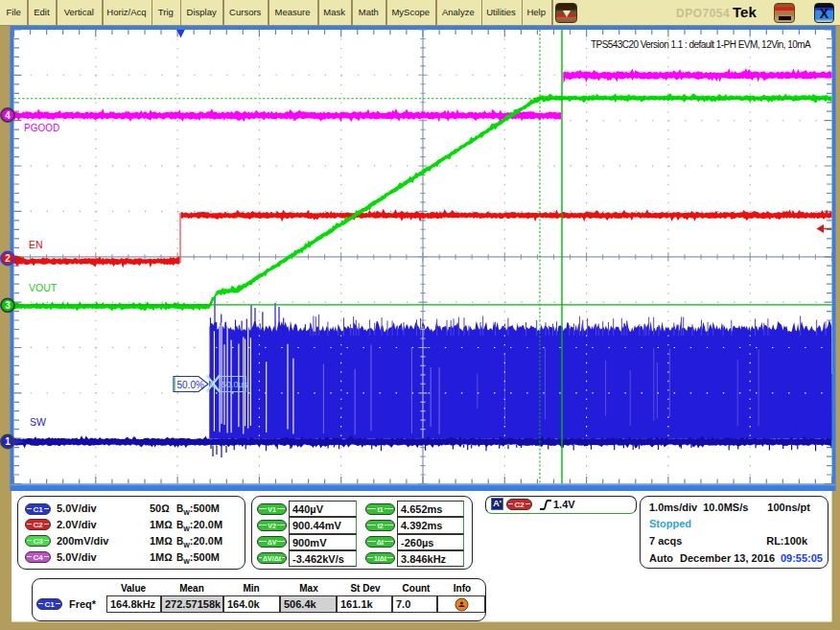  What do you see at coordinates (42, 128) in the screenshot?
I see `svg-text: PGOOD` at bounding box center [42, 128].